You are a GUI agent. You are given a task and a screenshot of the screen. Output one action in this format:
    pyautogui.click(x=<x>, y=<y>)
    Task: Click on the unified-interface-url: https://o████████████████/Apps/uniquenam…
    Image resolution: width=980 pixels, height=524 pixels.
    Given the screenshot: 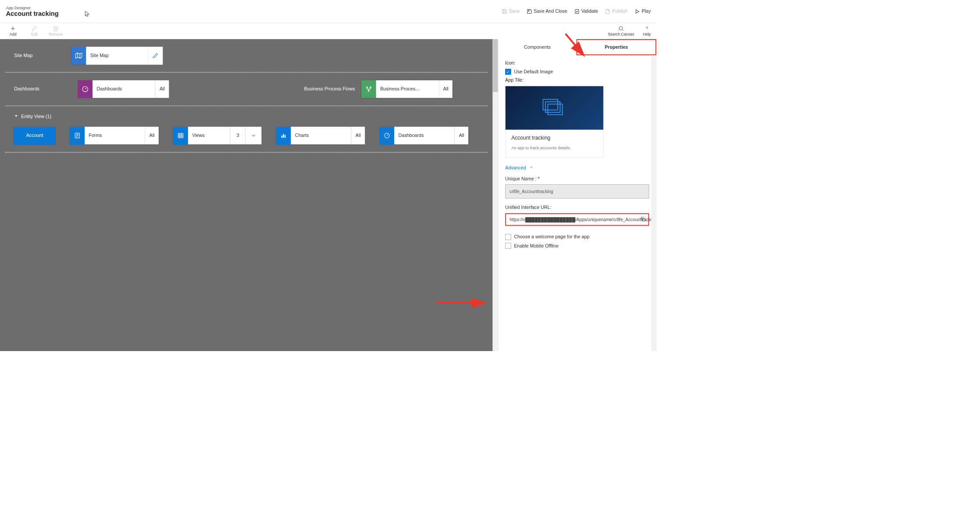 What is the action you would take?
    pyautogui.click(x=577, y=219)
    